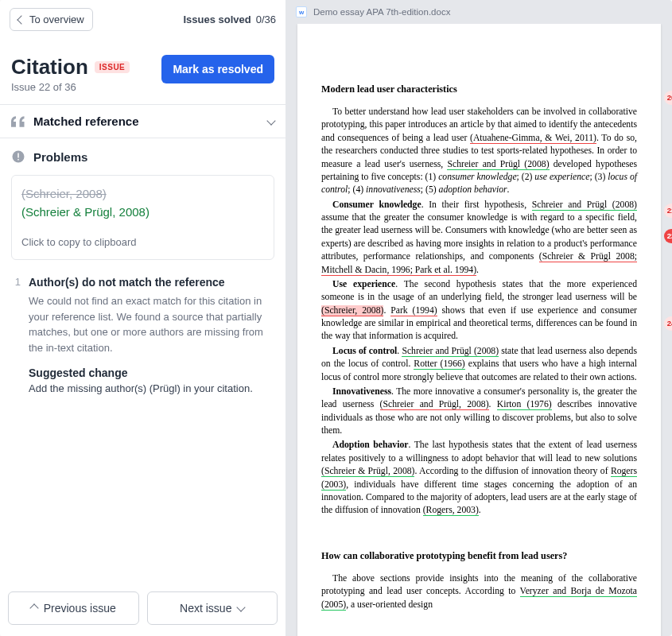  Describe the element at coordinates (73, 608) in the screenshot. I see `previous-issue-button: Previous issue` at that location.